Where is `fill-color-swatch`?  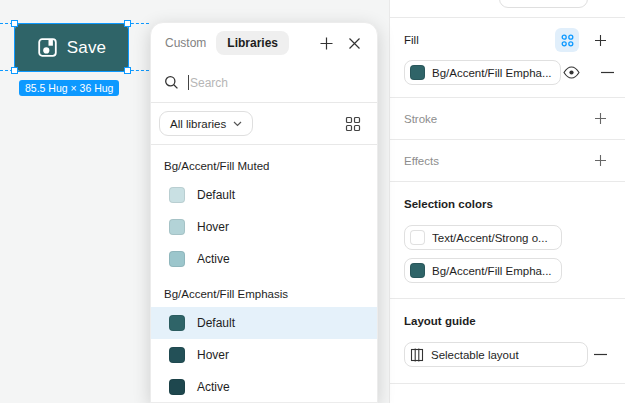
fill-color-swatch is located at coordinates (418, 72).